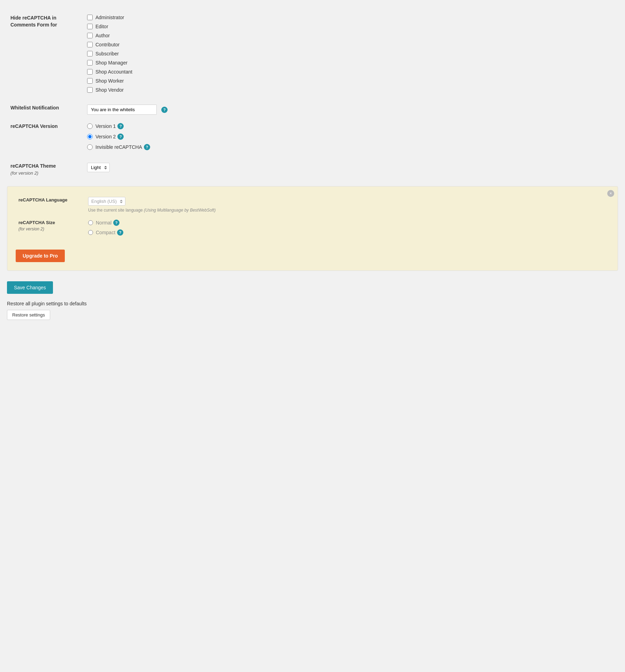 This screenshot has width=625, height=672. Describe the element at coordinates (110, 17) in the screenshot. I see `role-administrator-label: Administrator` at that location.